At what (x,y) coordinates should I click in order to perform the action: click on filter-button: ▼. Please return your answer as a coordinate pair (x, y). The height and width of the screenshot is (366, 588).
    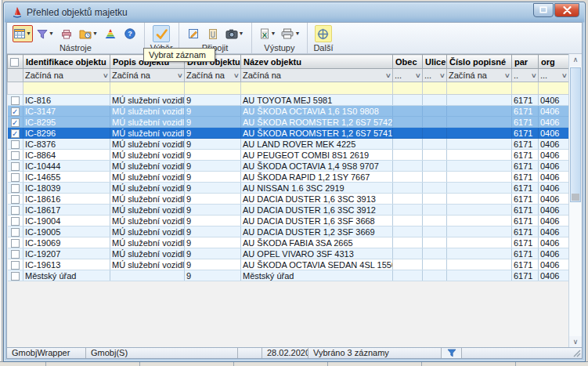
    Looking at the image, I should click on (45, 34).